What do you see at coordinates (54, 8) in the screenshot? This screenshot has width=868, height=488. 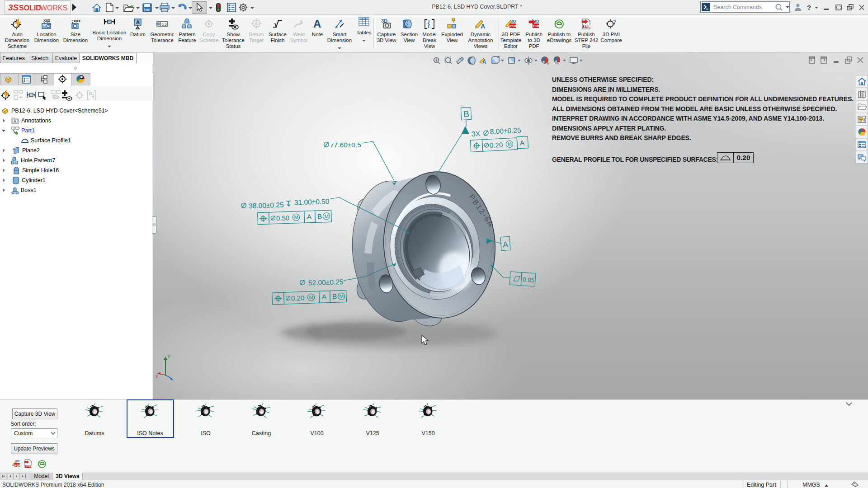 I see `svg-text: WORKS` at bounding box center [54, 8].